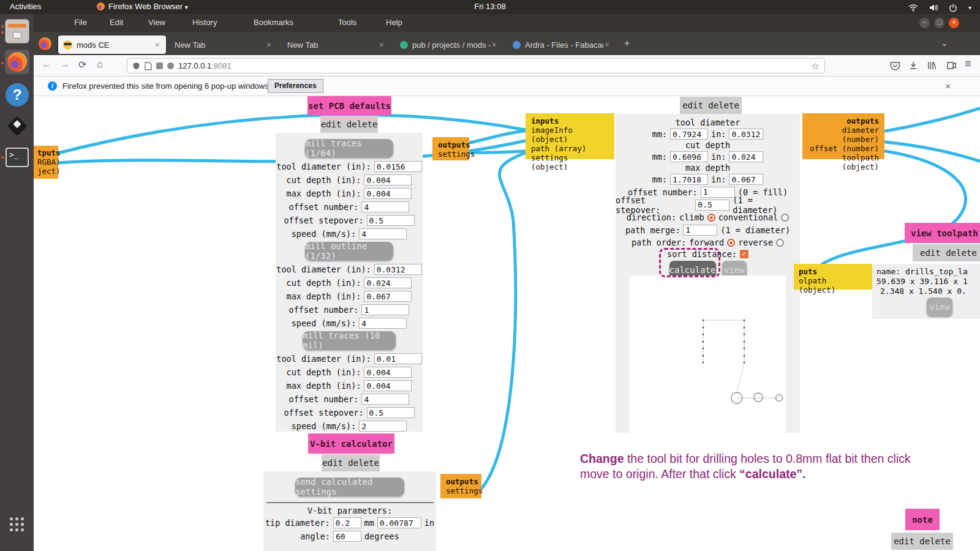 Image resolution: width=980 pixels, height=551 pixels. Describe the element at coordinates (968, 64) in the screenshot. I see `menu-hamburger-icon: ≡` at that location.